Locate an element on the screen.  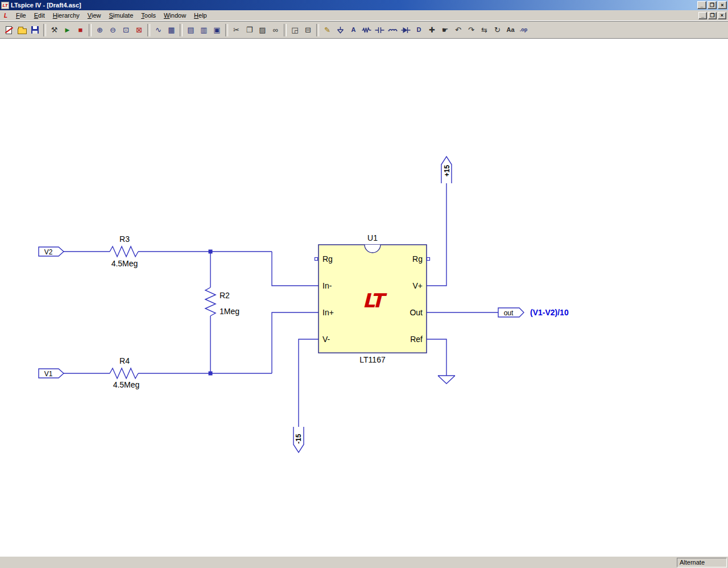
save-floppy-icon is located at coordinates (35, 30).